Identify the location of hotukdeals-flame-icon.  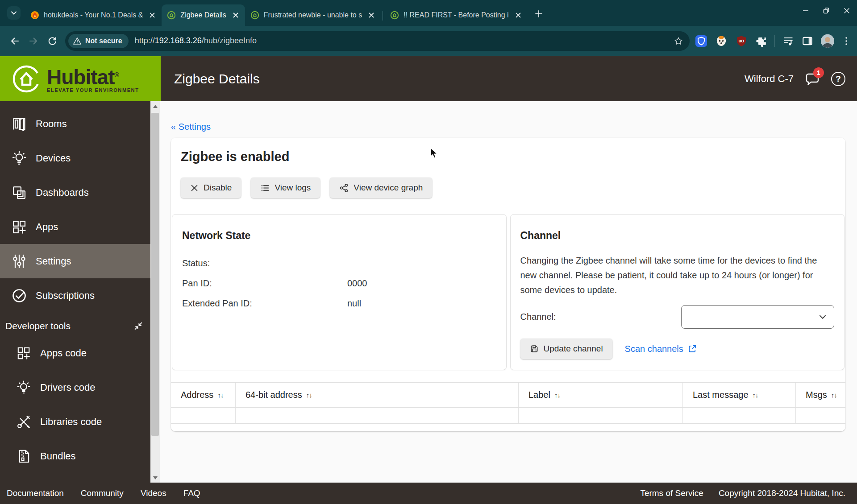
(35, 15).